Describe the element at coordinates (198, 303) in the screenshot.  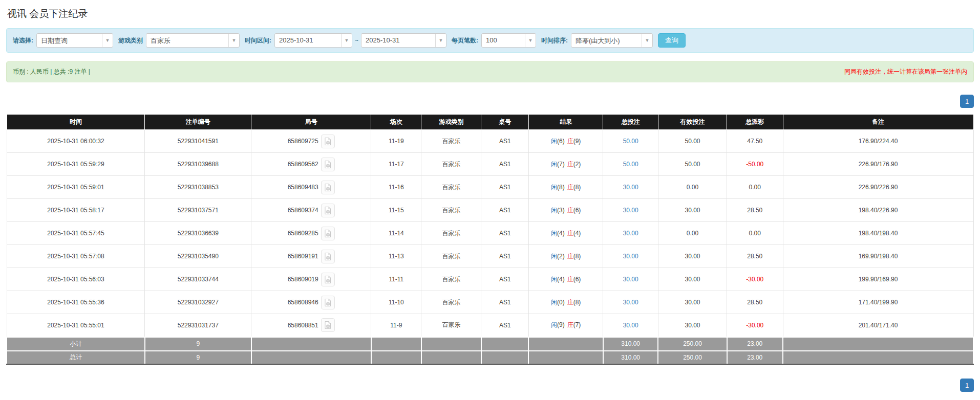
I see `cell-bet-no: 522931032927` at that location.